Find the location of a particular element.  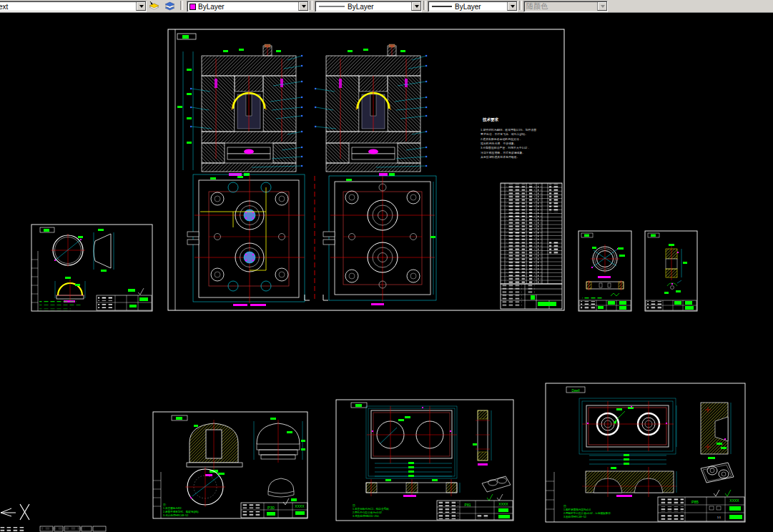

side-view is located at coordinates (104, 250).